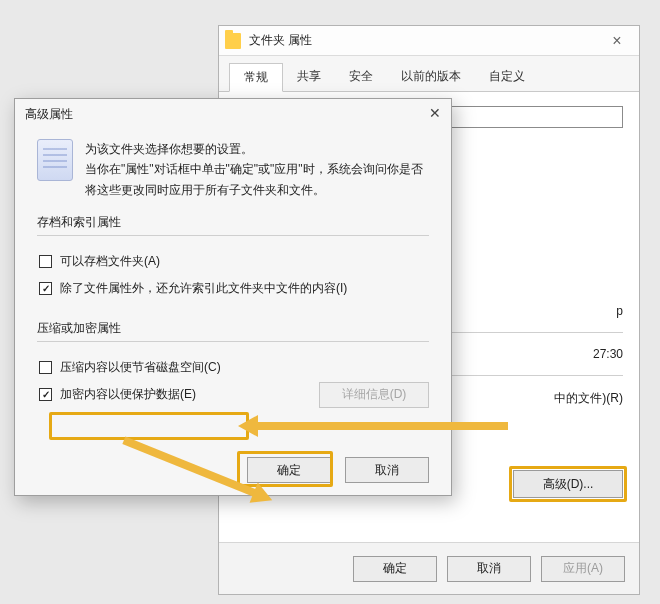 This screenshot has height=604, width=660. Describe the element at coordinates (233, 368) in the screenshot. I see `option-compress: 压缩内容以便节省磁盘空间(C)` at that location.